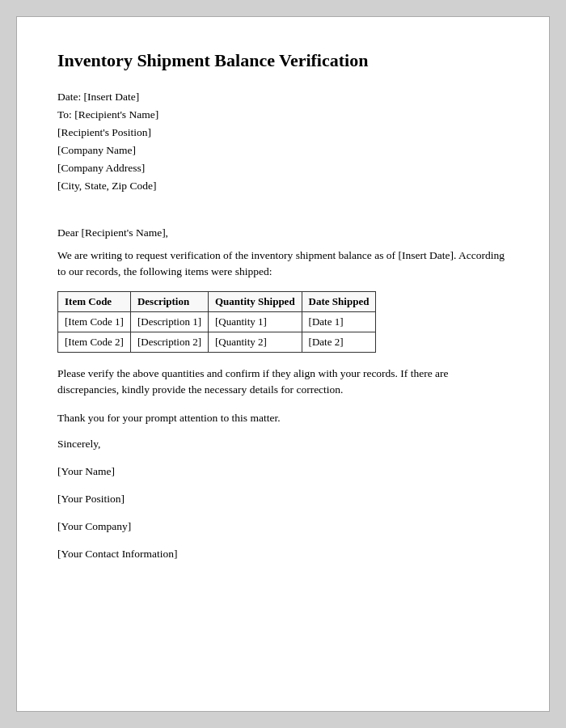 The image size is (566, 728). I want to click on closing-spacer1, so click(283, 462).